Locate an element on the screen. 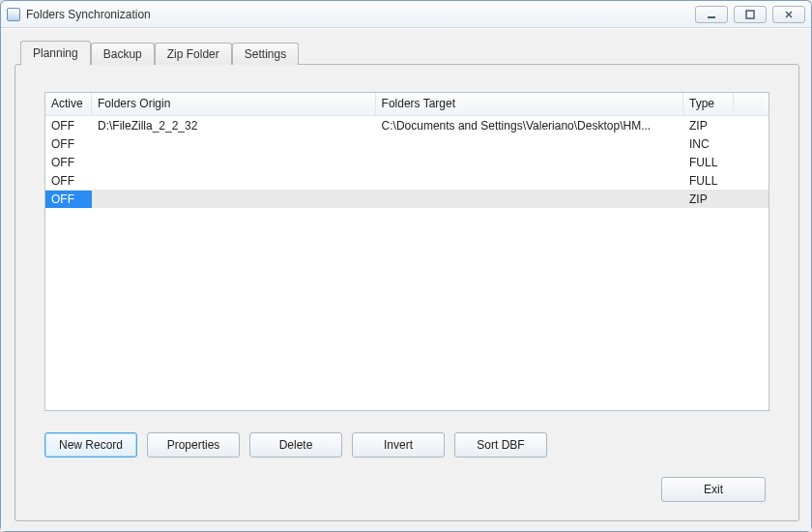 The image size is (812, 532). button-row: New Record Properties Delete Invert Sort… is located at coordinates (407, 445).